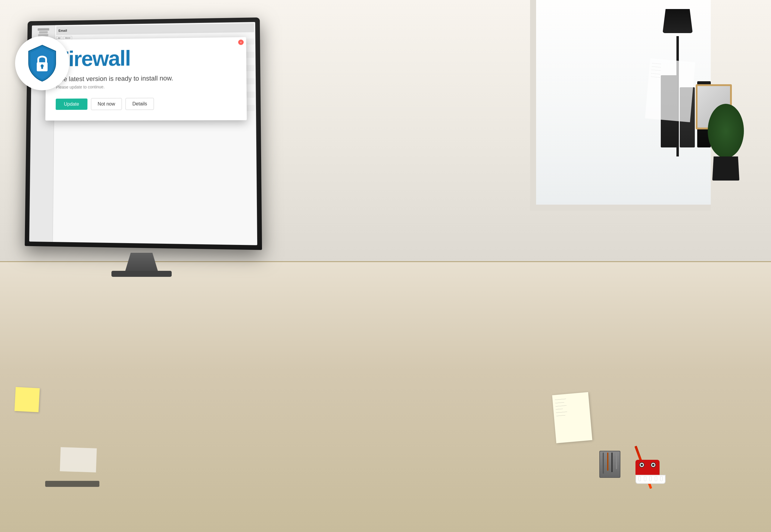 Image resolution: width=771 pixels, height=532 pixels. Describe the element at coordinates (42, 63) in the screenshot. I see `shield-icon` at that location.